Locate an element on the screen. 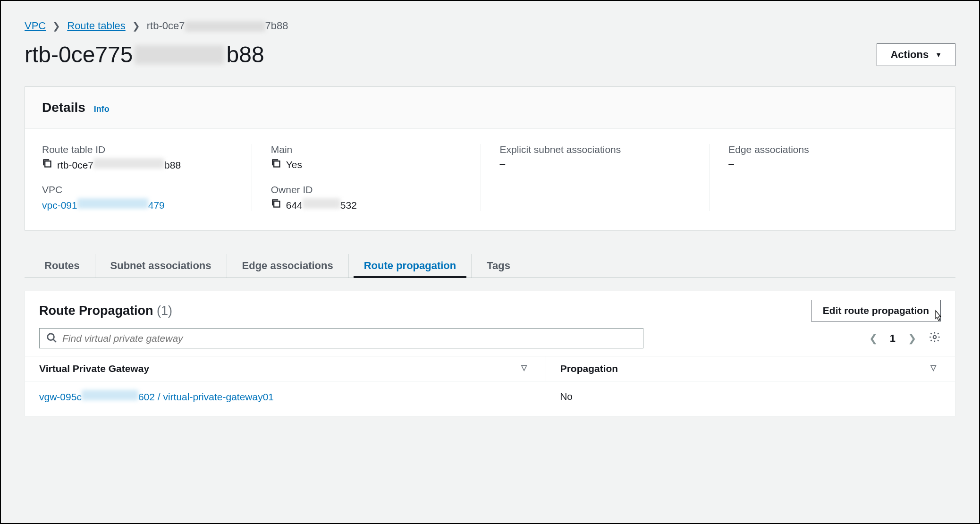 The image size is (980, 524). value-owner-id: 644532 is located at coordinates (321, 205).